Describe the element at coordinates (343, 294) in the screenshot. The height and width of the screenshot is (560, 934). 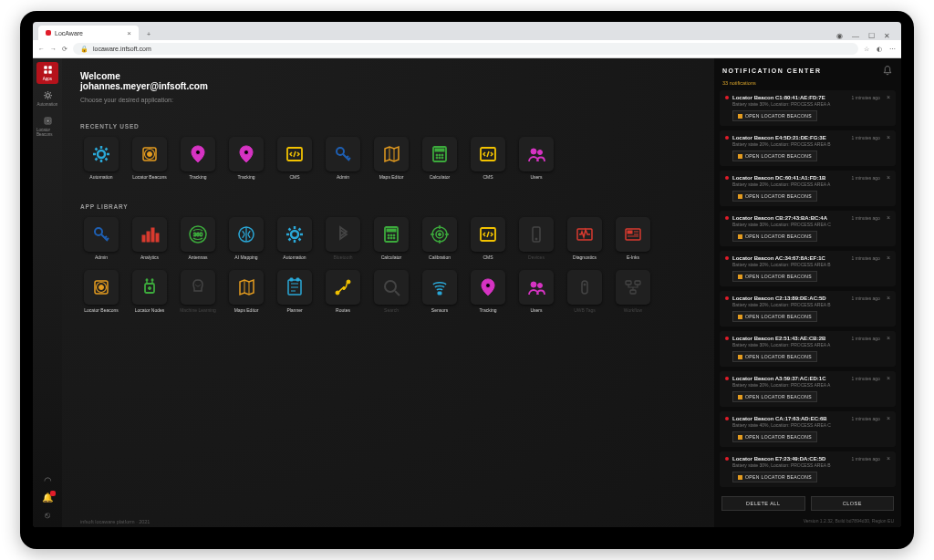
I see `library-tile-routes: Routes` at that location.